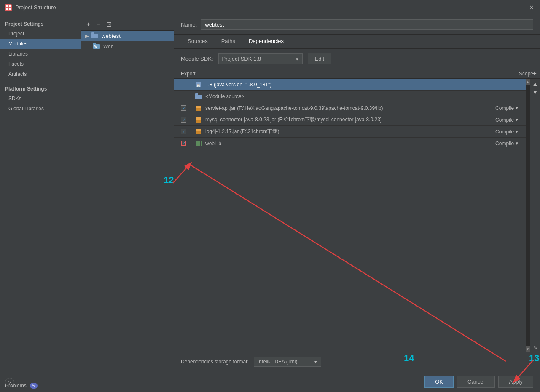 The width and height of the screenshot is (540, 392). Describe the element at coordinates (535, 92) in the screenshot. I see `move-down-button: ▼` at that location.